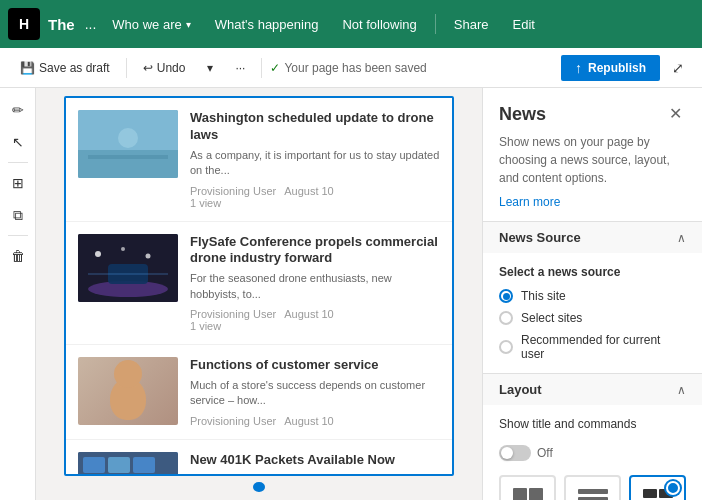 This screenshot has width=702, height=500. I want to click on undo-chevron: ▾, so click(210, 68).